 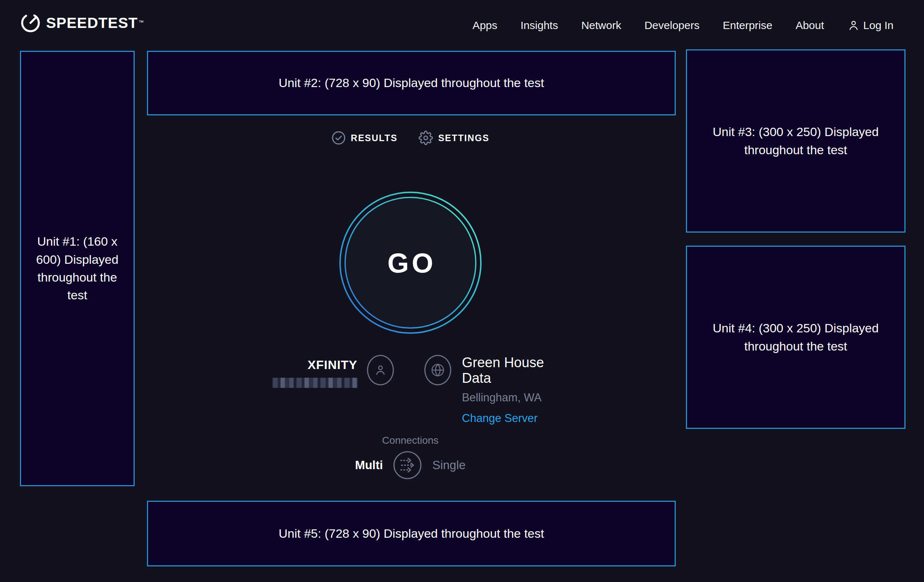 What do you see at coordinates (870, 25) in the screenshot?
I see `login-button: Log In` at bounding box center [870, 25].